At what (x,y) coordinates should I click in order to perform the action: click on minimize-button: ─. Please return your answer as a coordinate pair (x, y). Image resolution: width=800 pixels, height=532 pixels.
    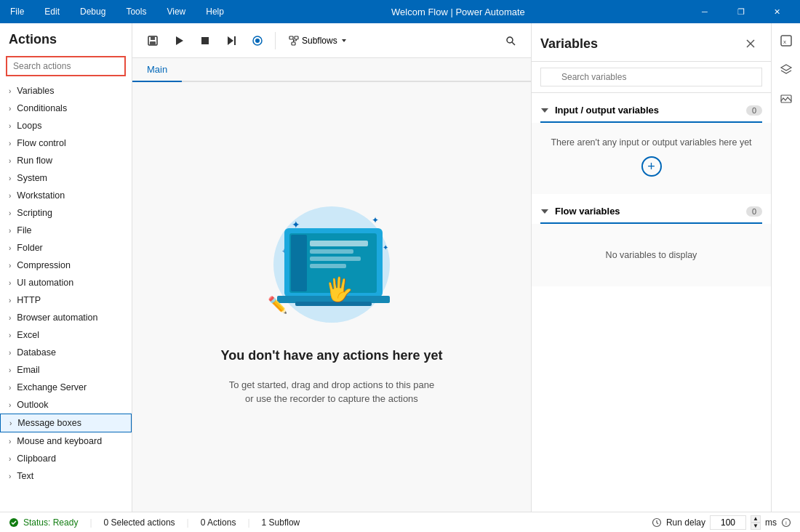
    Looking at the image, I should click on (705, 12).